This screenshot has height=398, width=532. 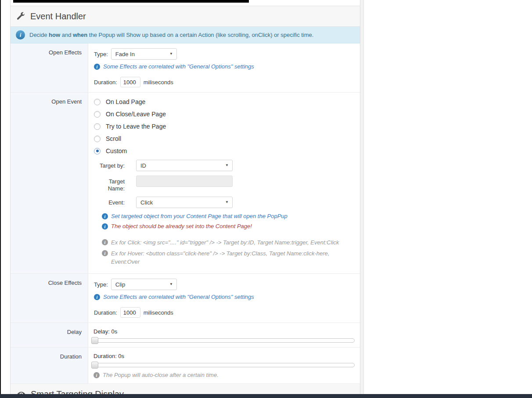 I want to click on select-value: Click, so click(x=147, y=203).